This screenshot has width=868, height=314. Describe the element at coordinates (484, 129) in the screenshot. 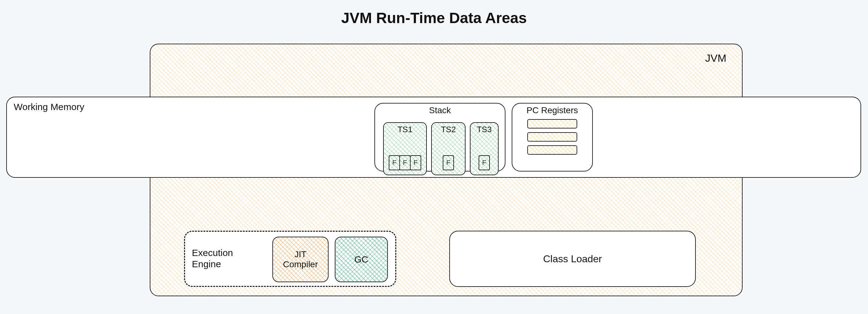

I see `thread-stack-3-label: TS3` at that location.